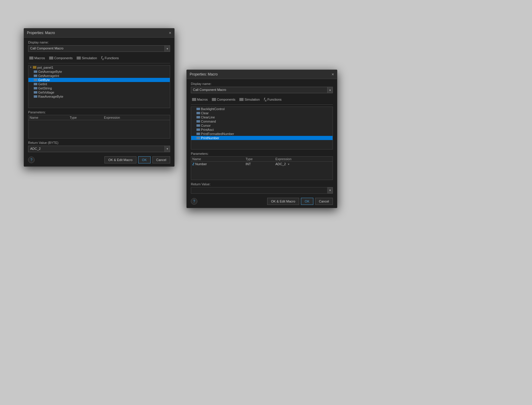 The image size is (532, 405). I want to click on dialog-2-cancel-button: Cancel, so click(324, 201).